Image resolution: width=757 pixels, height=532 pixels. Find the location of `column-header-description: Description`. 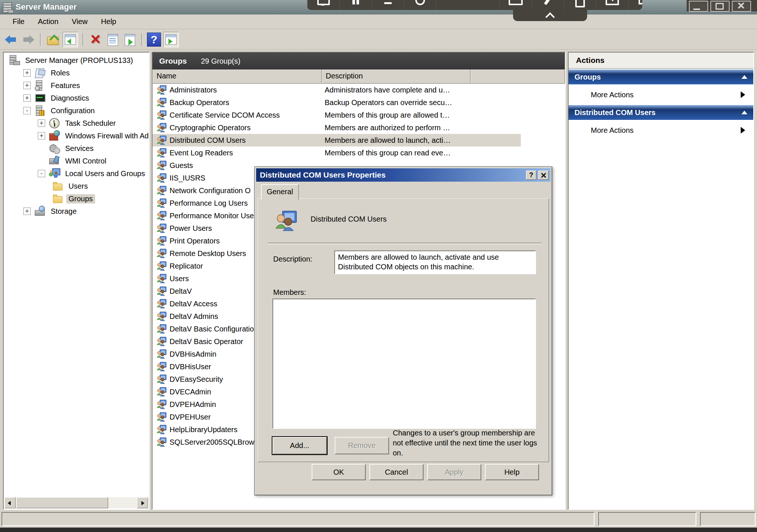

column-header-description: Description is located at coordinates (396, 77).